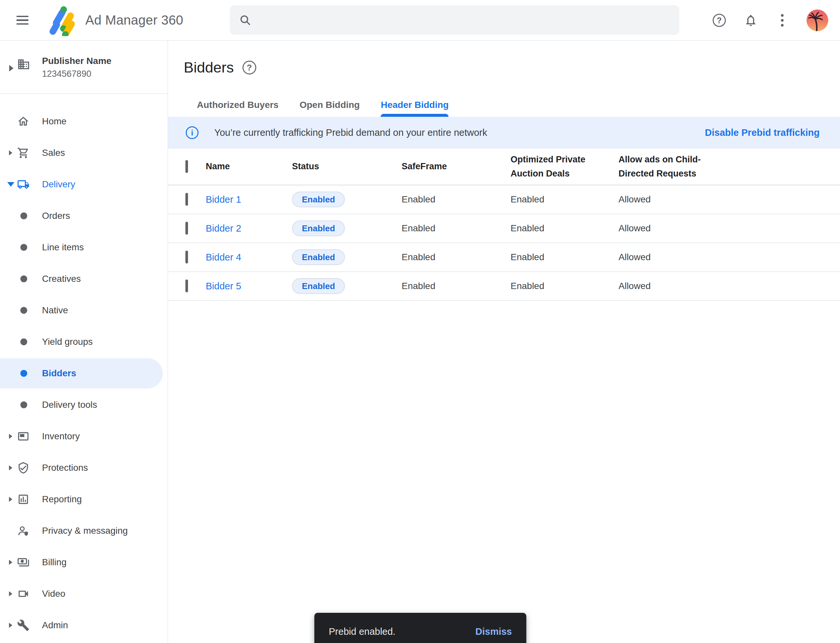 The image size is (840, 643). Describe the element at coordinates (23, 531) in the screenshot. I see `person-shield-icon` at that location.